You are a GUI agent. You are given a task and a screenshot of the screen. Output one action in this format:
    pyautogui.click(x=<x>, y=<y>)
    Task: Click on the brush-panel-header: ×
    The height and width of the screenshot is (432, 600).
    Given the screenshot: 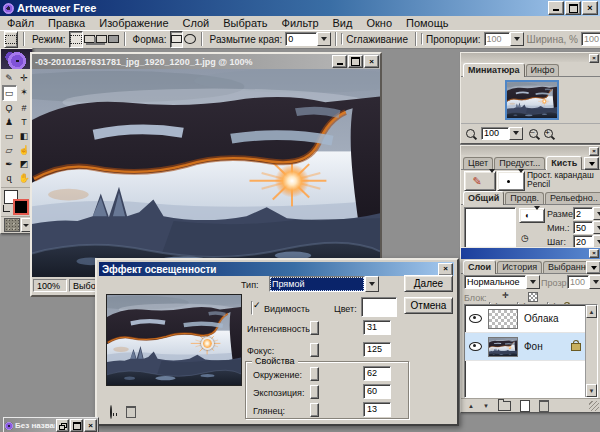 What is the action you would take?
    pyautogui.click(x=530, y=150)
    